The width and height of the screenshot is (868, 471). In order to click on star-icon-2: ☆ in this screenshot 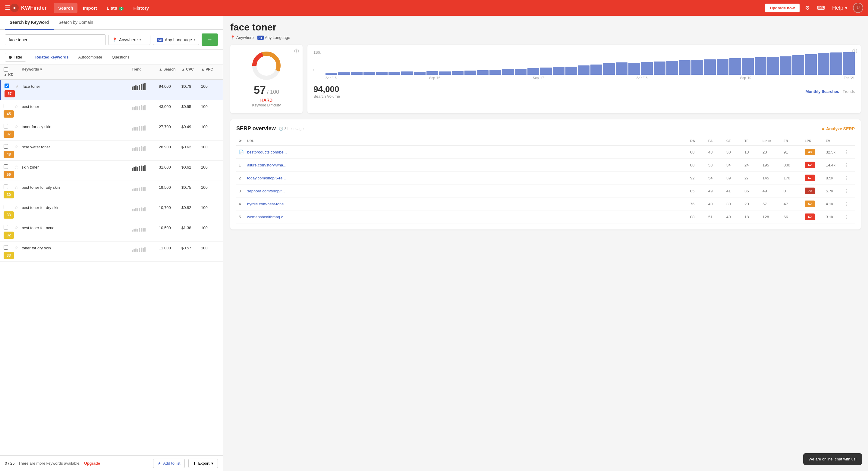, I will do `click(17, 127)`.